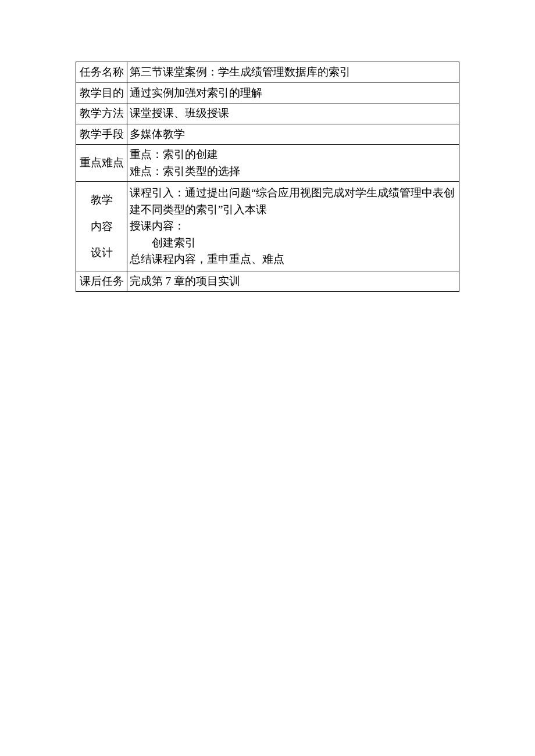 This screenshot has width=535, height=756. What do you see at coordinates (102, 227) in the screenshot?
I see `row-label-design: 教学 内容 设计` at bounding box center [102, 227].